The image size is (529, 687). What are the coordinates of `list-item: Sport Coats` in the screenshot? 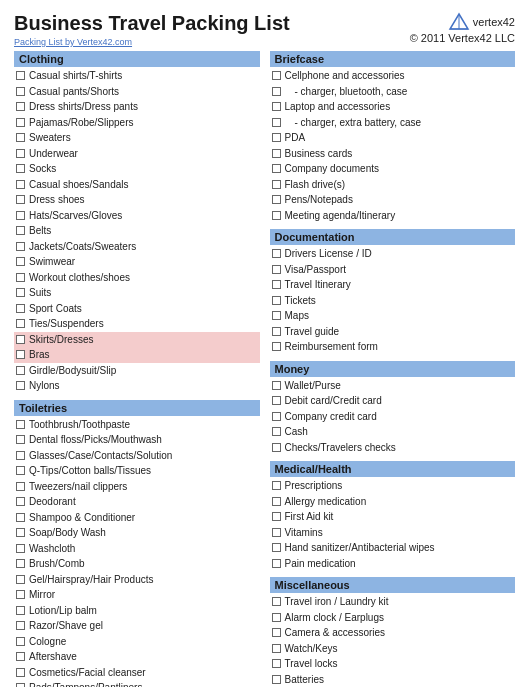 It's located at (137, 309).